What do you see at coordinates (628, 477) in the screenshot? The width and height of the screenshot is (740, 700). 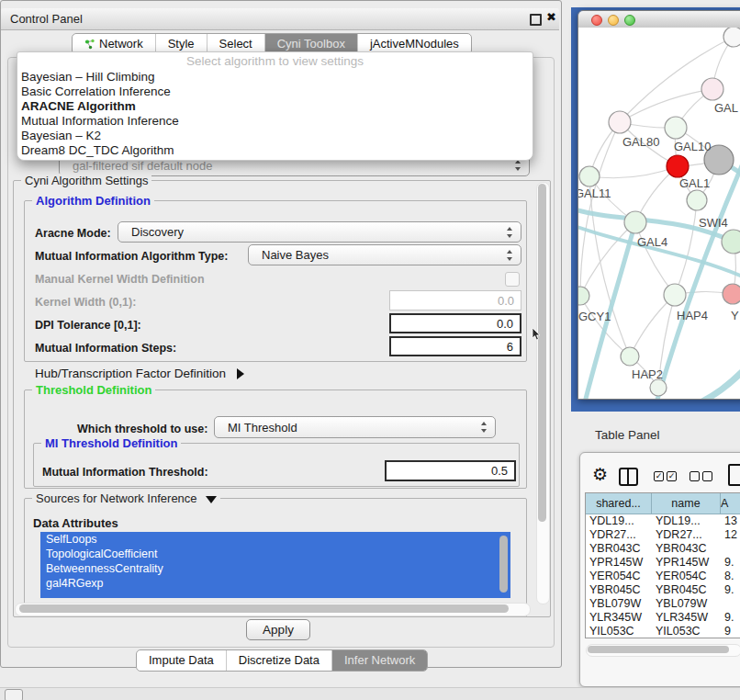 I see `split-table-icon` at bounding box center [628, 477].